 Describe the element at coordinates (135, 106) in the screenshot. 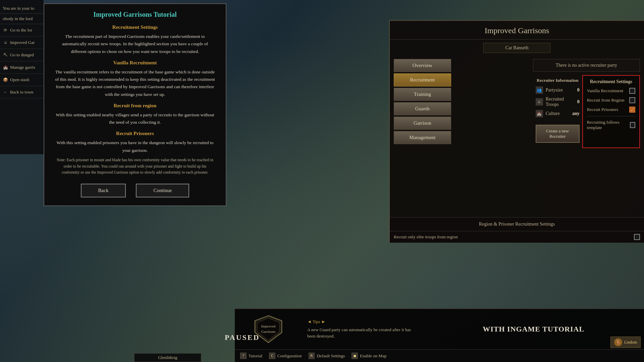

I see `tutorial-section-3-heading: Recruit from region` at that location.